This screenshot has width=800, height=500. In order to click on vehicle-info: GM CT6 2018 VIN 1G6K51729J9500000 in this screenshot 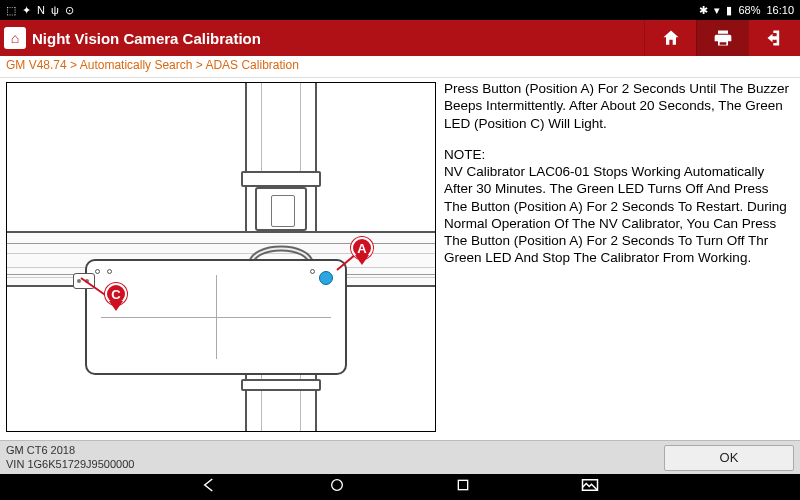, I will do `click(70, 458)`.